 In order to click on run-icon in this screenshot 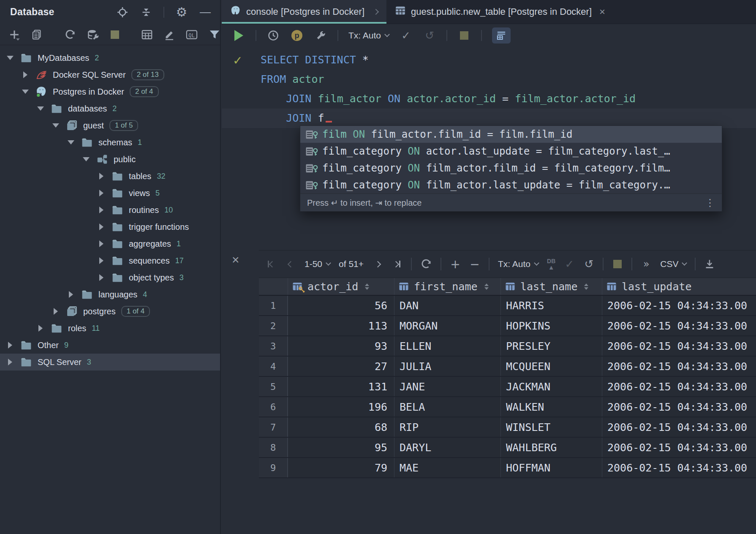, I will do `click(239, 35)`.